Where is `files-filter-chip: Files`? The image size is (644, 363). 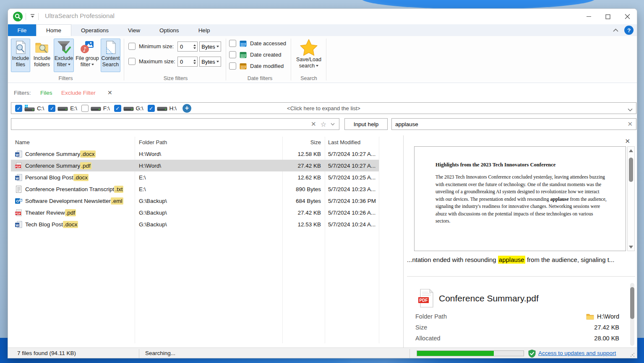 files-filter-chip: Files is located at coordinates (46, 93).